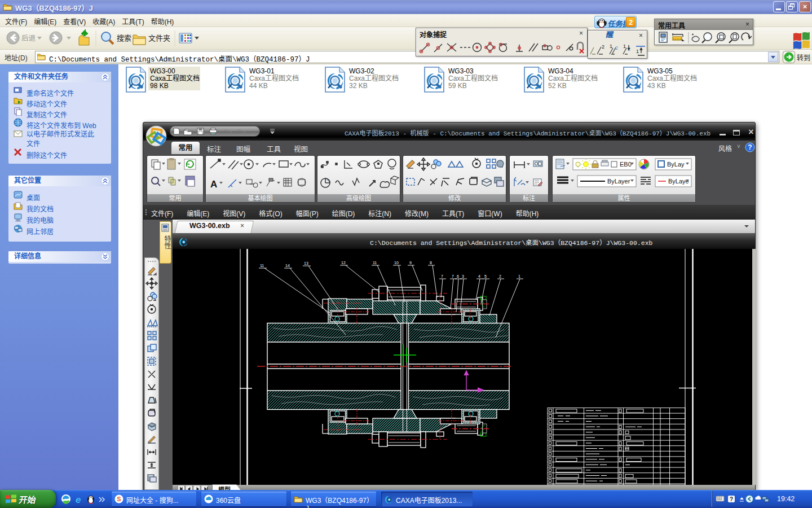  Describe the element at coordinates (78, 500) in the screenshot. I see `svg-text: e` at that location.